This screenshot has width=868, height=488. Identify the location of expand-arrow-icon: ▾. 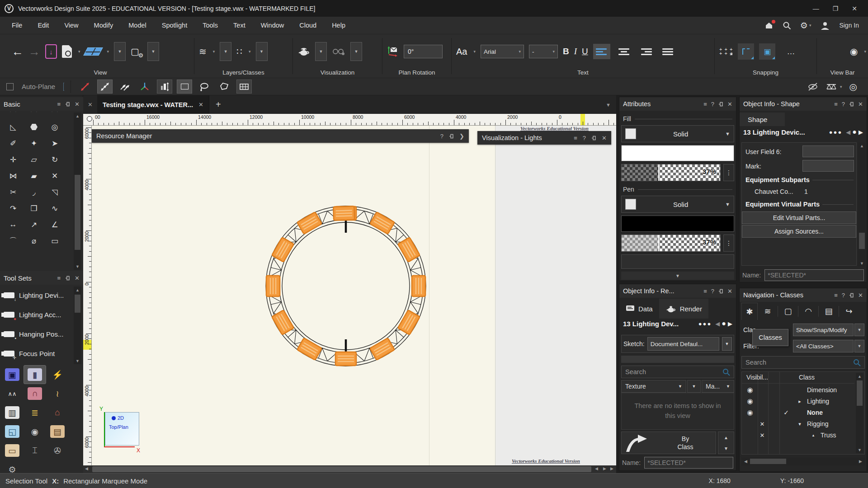
(800, 424).